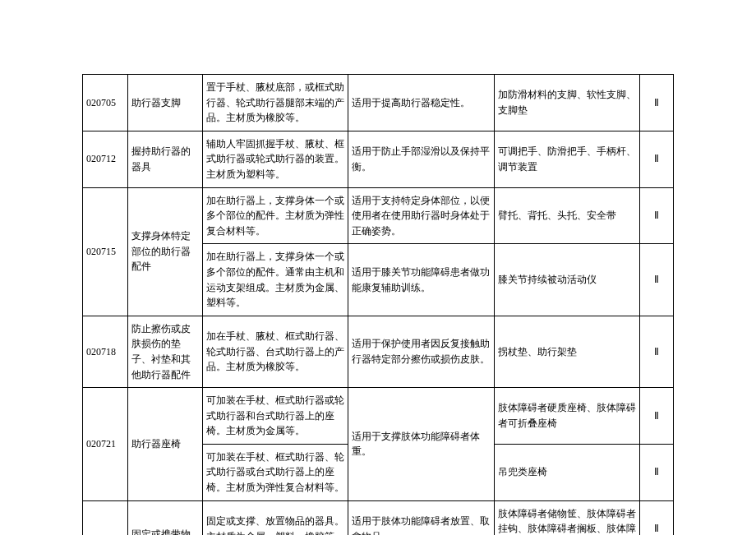 This screenshot has width=756, height=535. I want to click on cell-use: 适用于支撑肢体功能障碍者体重。, so click(421, 445).